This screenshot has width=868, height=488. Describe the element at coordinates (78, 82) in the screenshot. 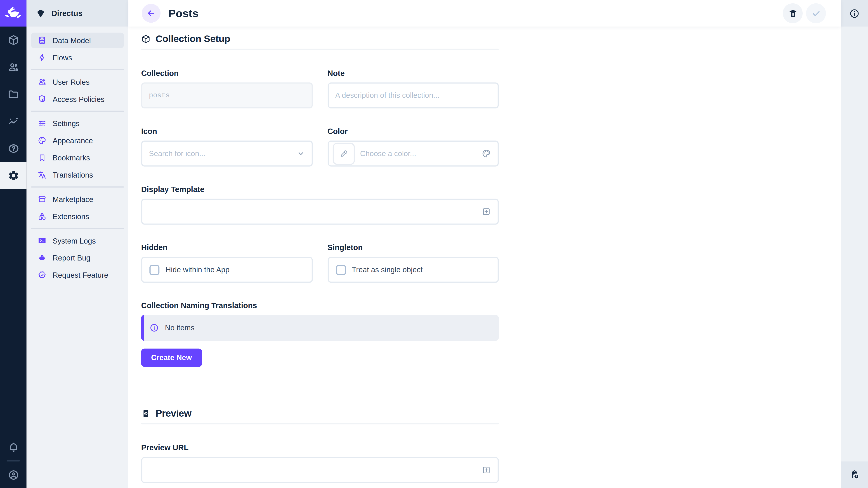

I see `sidebar-item-user-roles: User Roles` at that location.